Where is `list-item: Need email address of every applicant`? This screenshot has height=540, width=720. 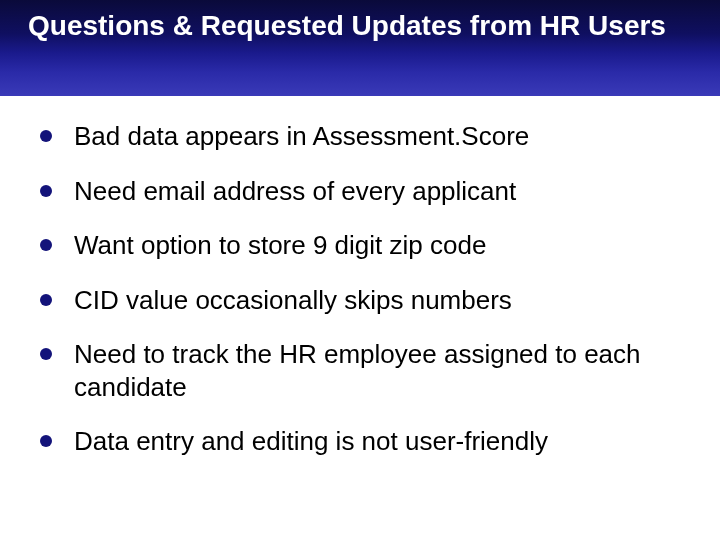
list-item: Need email address of every applicant is located at coordinates (360, 192).